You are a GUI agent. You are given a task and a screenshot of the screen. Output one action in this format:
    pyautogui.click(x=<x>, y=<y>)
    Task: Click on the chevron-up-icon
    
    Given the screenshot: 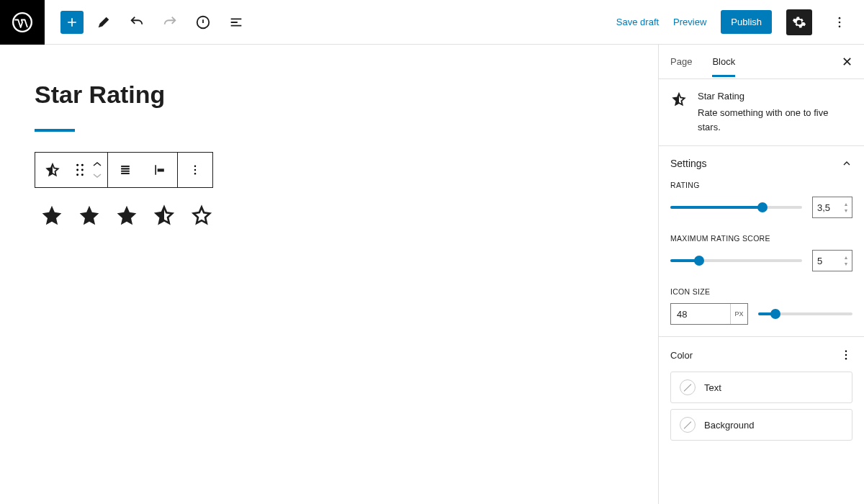 What is the action you would take?
    pyautogui.click(x=847, y=163)
    